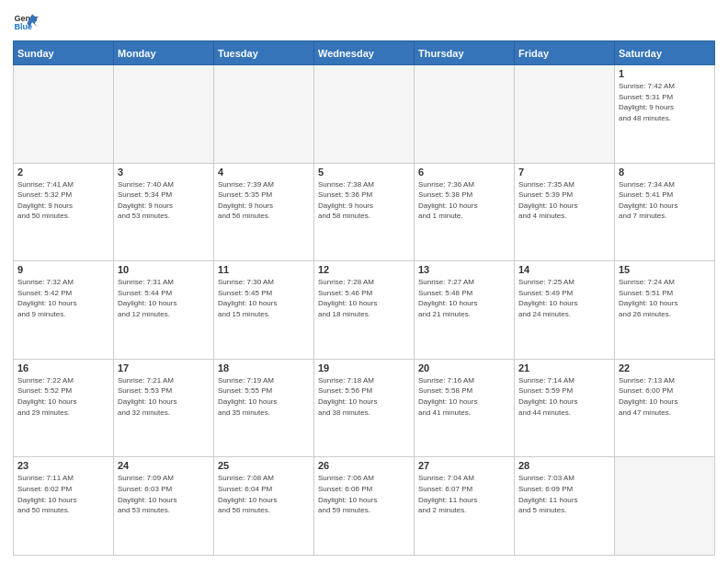 This screenshot has width=728, height=563. What do you see at coordinates (264, 368) in the screenshot?
I see `day-number: 18` at bounding box center [264, 368].